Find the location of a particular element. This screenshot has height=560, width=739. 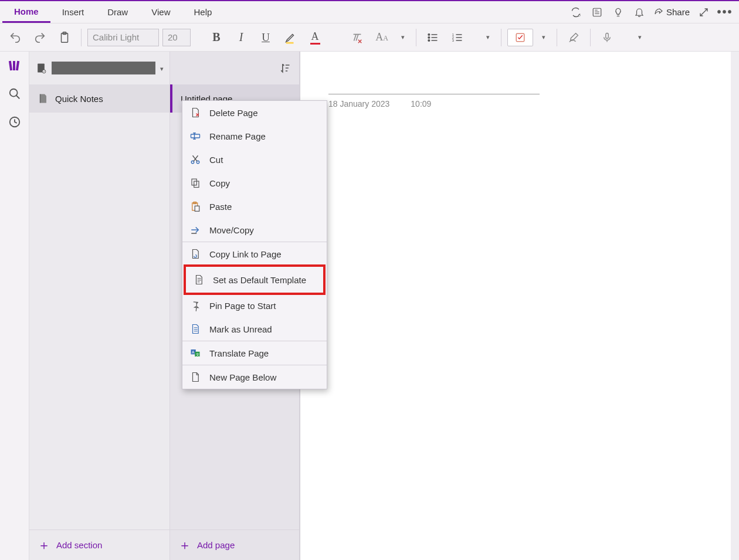

undo-button is located at coordinates (15, 38).